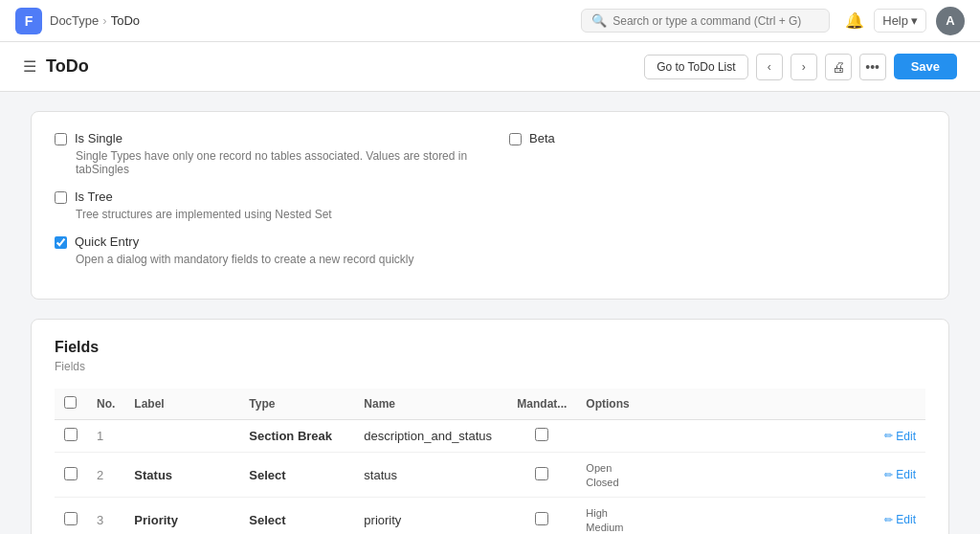 Image resolution: width=980 pixels, height=534 pixels. Describe the element at coordinates (800, 67) in the screenshot. I see `page-header-right: Go to ToDo List ‹ › 🖨 ••• Save` at that location.